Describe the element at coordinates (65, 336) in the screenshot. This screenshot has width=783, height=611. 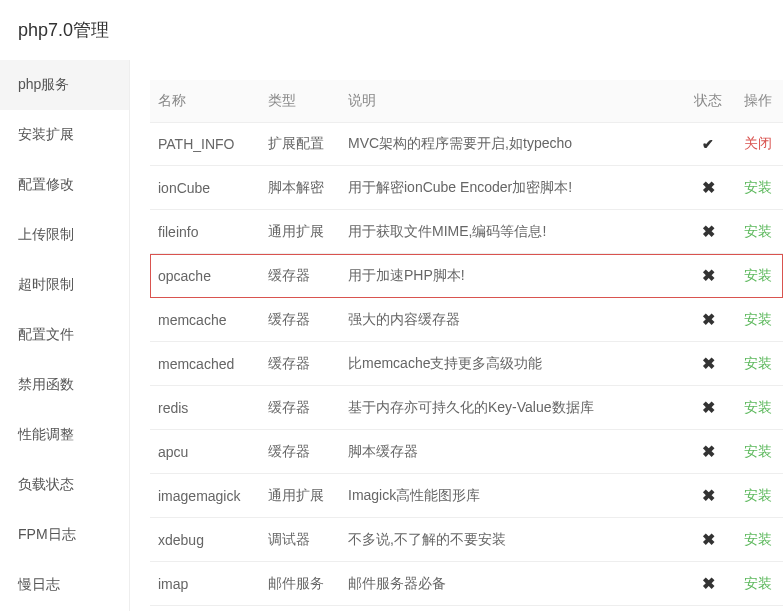
I see `sidebar: php服务安装扩展配置修改上传限制超时限制配置文件禁用函数性能调整负载状态FPM…` at that location.